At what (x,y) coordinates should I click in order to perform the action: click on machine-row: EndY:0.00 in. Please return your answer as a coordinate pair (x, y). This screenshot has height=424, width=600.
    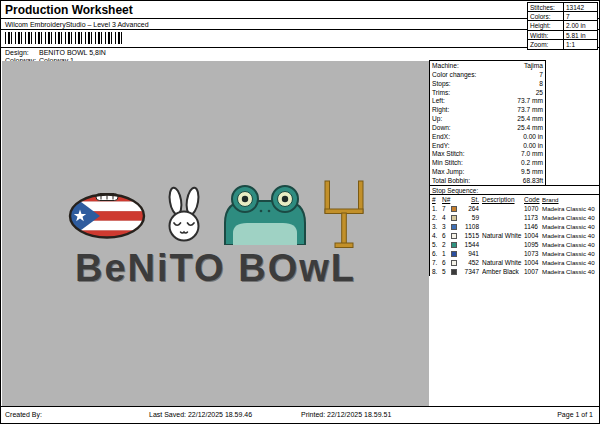
    Looking at the image, I should click on (488, 146).